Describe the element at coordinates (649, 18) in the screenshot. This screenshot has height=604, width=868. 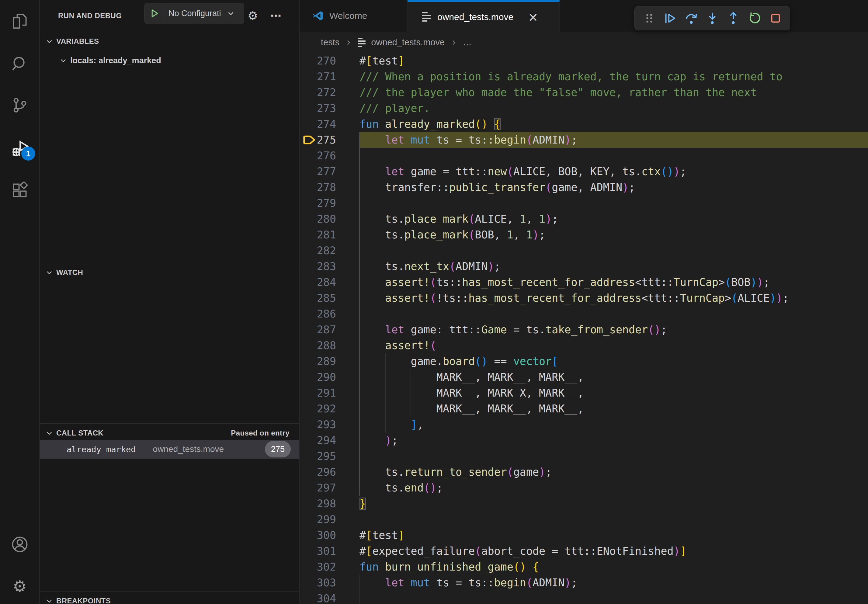
I see `toolbar-drag-grip` at that location.